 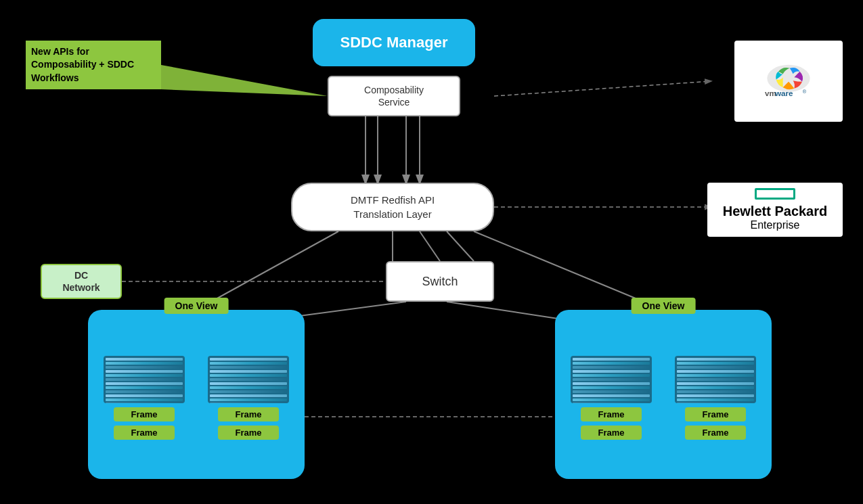 What do you see at coordinates (663, 394) in the screenshot?
I see `one-view-right-inner: One View` at bounding box center [663, 394].